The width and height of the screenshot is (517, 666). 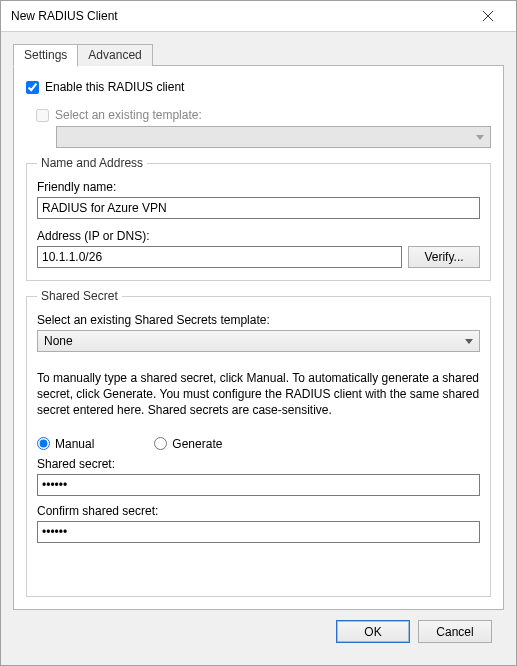 I want to click on shared-secret-template-dropdown: None, so click(x=258, y=341).